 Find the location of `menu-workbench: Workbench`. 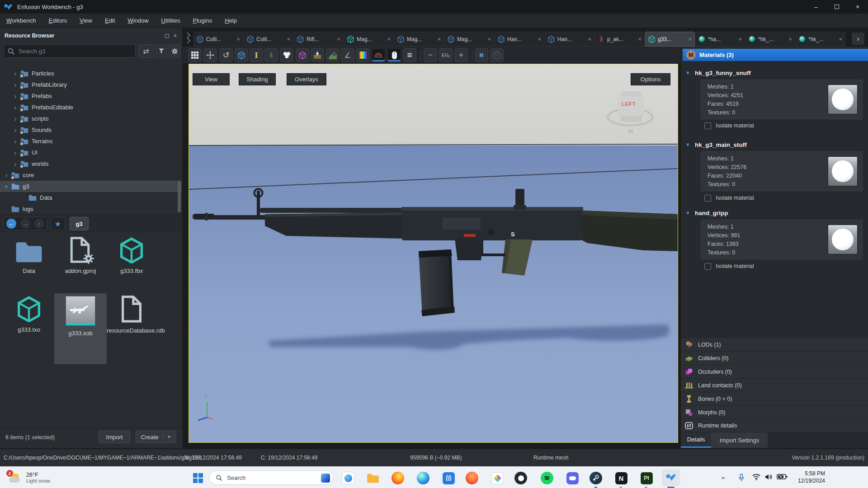

menu-workbench: Workbench is located at coordinates (21, 21).